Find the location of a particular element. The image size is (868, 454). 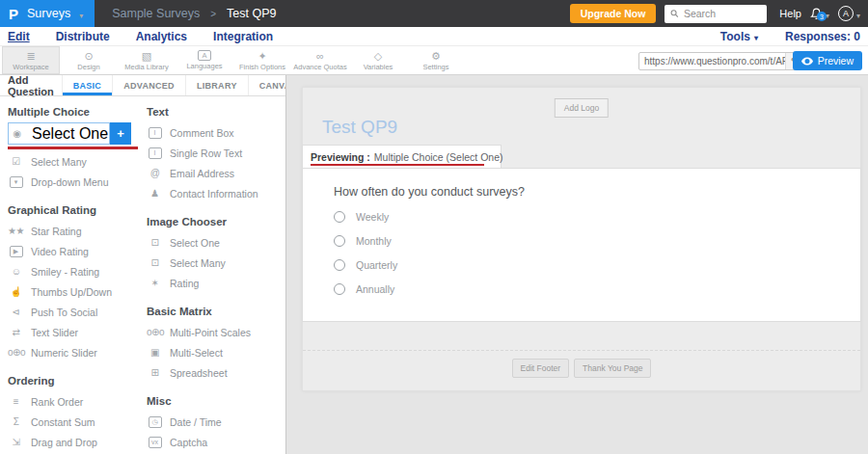

question-type-rating: ✶Rating is located at coordinates (216, 283).